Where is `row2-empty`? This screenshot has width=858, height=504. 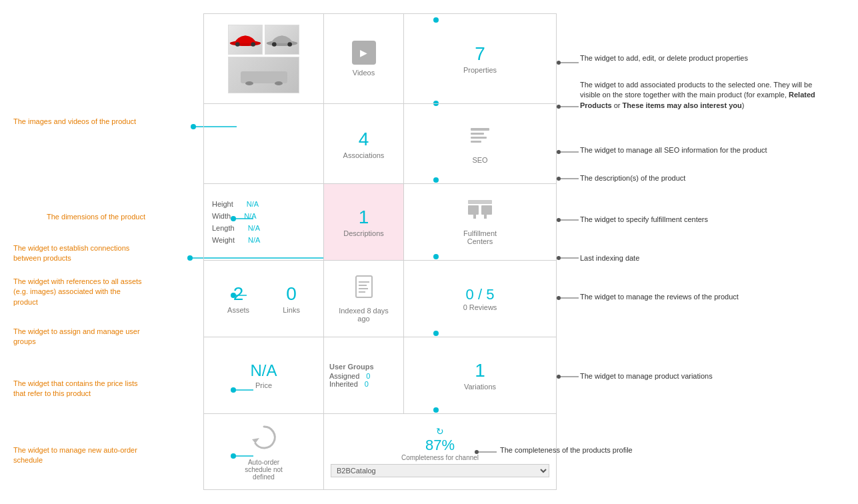
row2-empty is located at coordinates (264, 144).